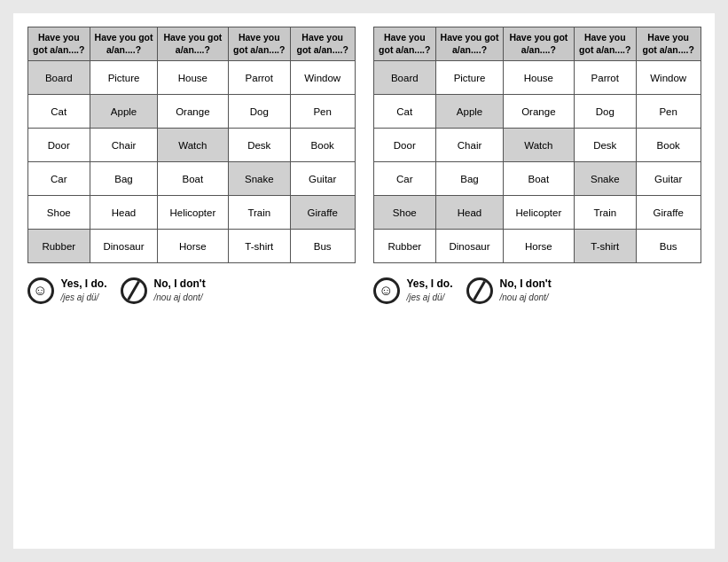 Image resolution: width=728 pixels, height=562 pixels. Describe the element at coordinates (193, 213) in the screenshot. I see `table-cell: Helicopter` at that location.